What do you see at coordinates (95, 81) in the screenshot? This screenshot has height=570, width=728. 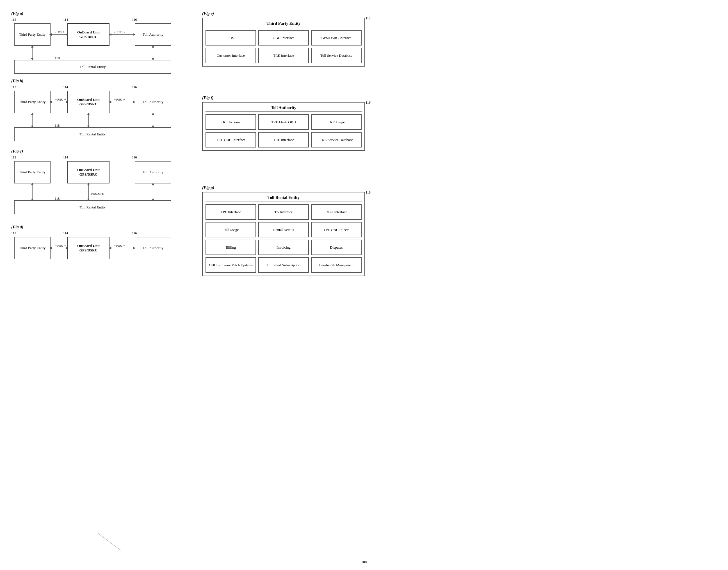 I see `fig-b-label: (Fig b)` at bounding box center [95, 81].